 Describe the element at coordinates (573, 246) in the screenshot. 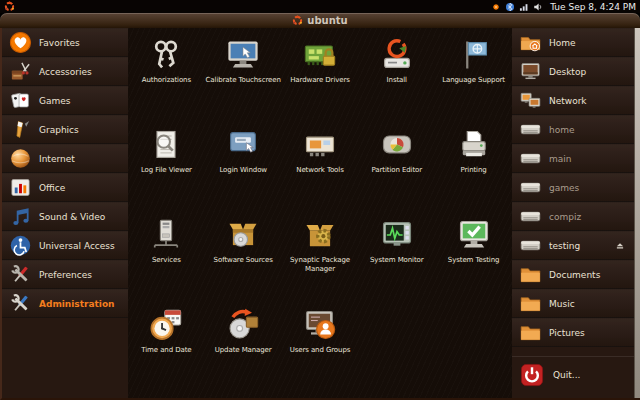

I see `place-item-testing: testing` at that location.